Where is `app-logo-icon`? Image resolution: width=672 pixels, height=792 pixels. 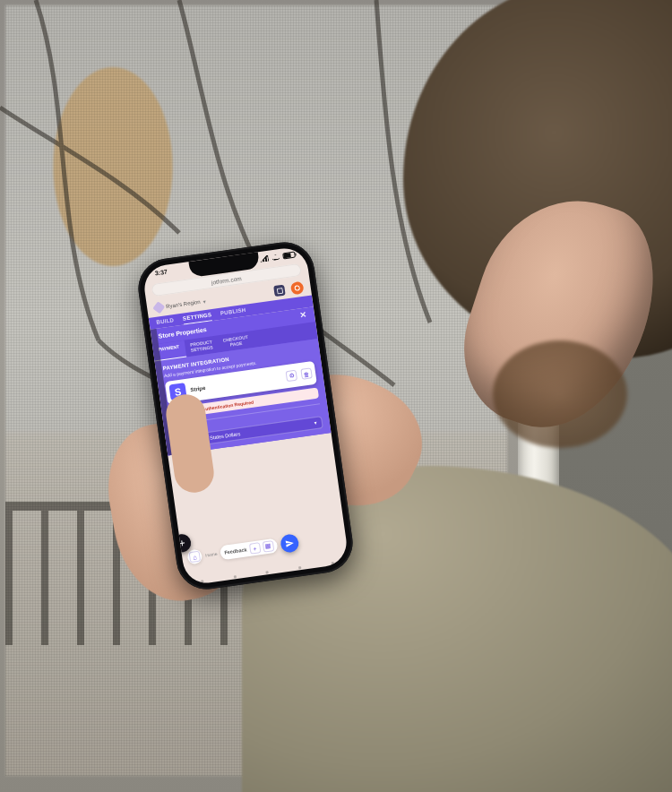
app-logo-icon is located at coordinates (159, 307).